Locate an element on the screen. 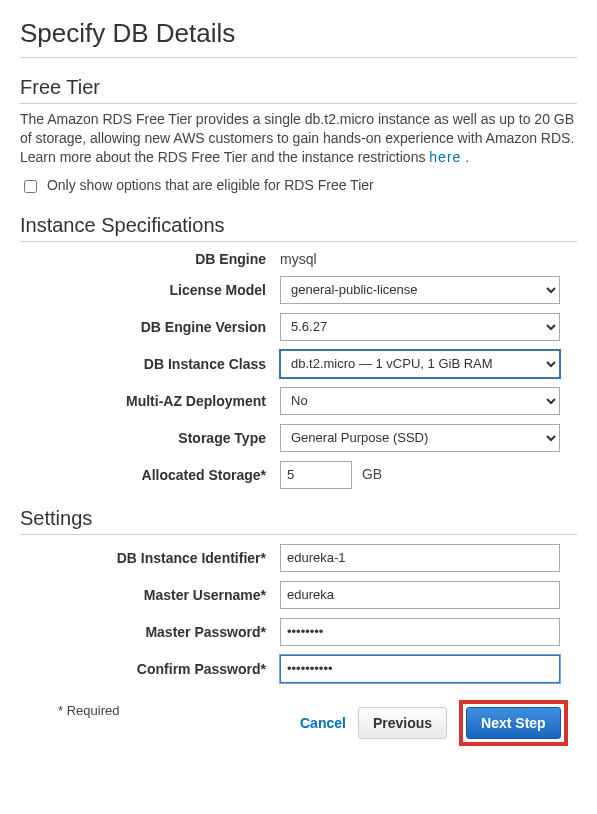 This screenshot has height=814, width=597. storage-type-select: General Purpose (SSD) is located at coordinates (420, 438).